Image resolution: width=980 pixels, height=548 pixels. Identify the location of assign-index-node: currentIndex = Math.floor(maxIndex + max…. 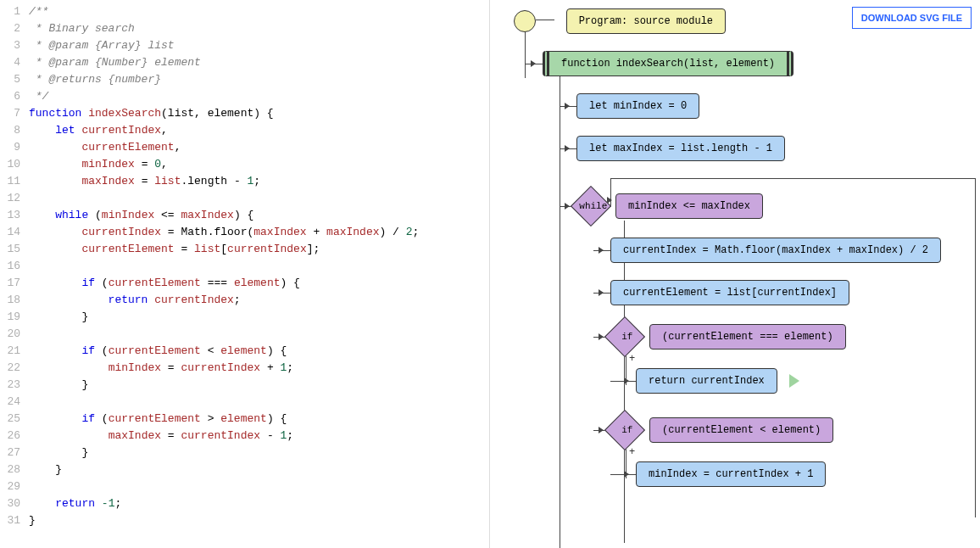
(776, 250).